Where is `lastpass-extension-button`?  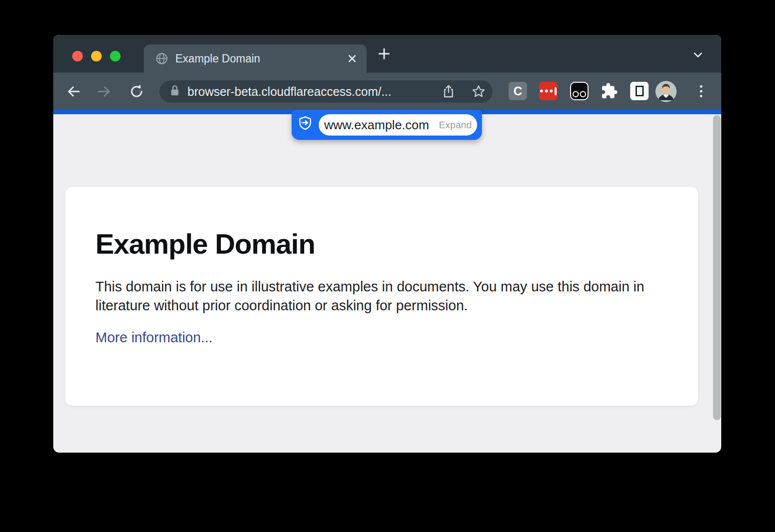
lastpass-extension-button is located at coordinates (548, 91).